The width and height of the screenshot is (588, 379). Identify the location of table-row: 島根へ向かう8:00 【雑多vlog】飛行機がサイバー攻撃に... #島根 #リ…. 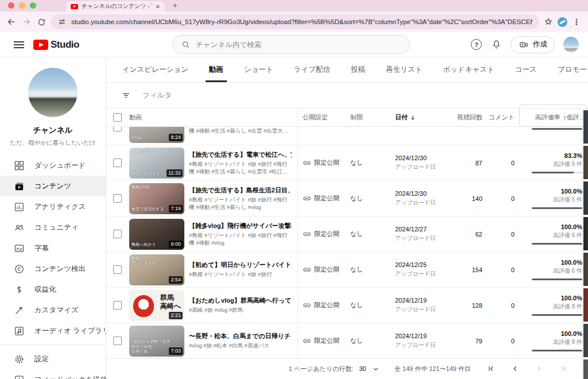
(347, 234).